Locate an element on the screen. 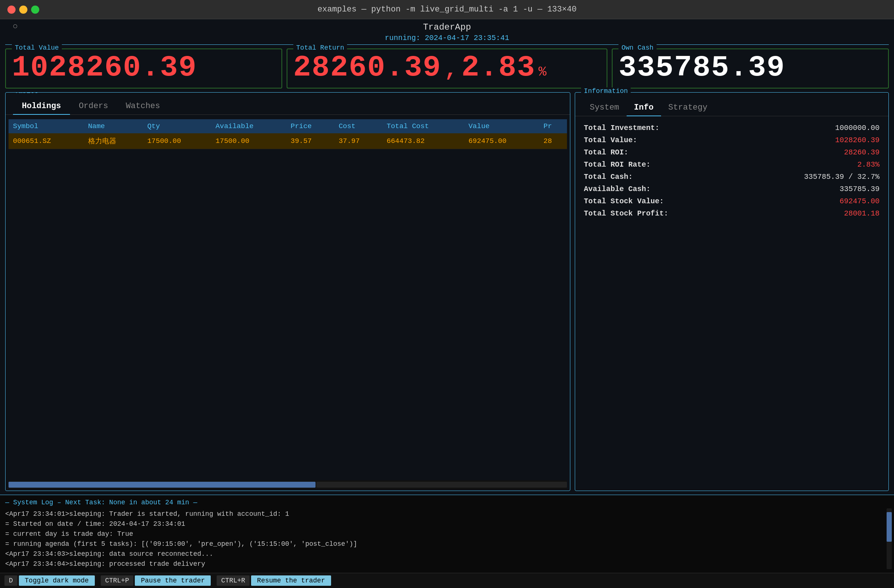 The height and width of the screenshot is (588, 894). log-header: — System Log – Next Task: None in about … is located at coordinates (447, 502).